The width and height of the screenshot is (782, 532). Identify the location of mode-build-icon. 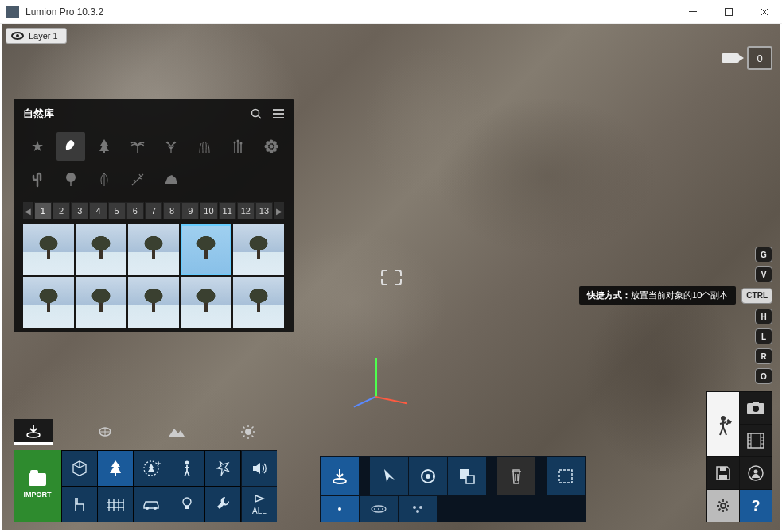
(723, 425).